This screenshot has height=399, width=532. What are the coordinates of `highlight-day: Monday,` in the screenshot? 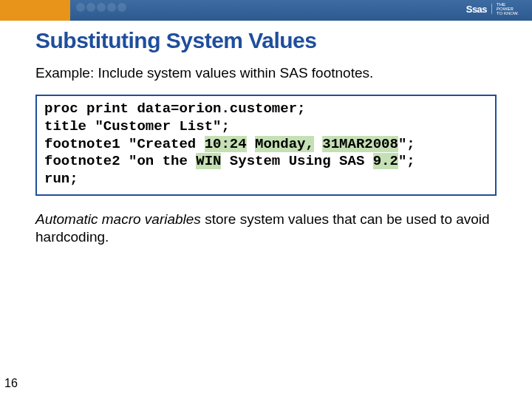 It's located at (284, 144).